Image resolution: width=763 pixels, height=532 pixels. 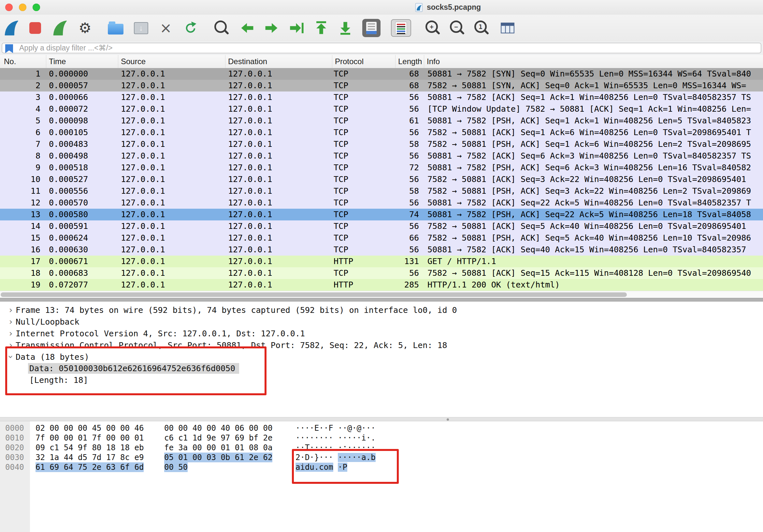 I want to click on detail-line: ›Data (18 bytes), so click(x=382, y=357).